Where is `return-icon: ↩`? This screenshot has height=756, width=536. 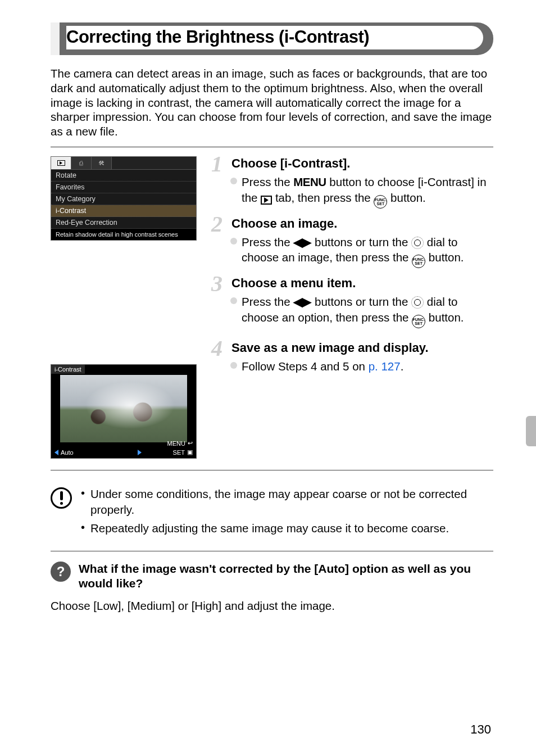
return-icon: ↩ is located at coordinates (190, 443).